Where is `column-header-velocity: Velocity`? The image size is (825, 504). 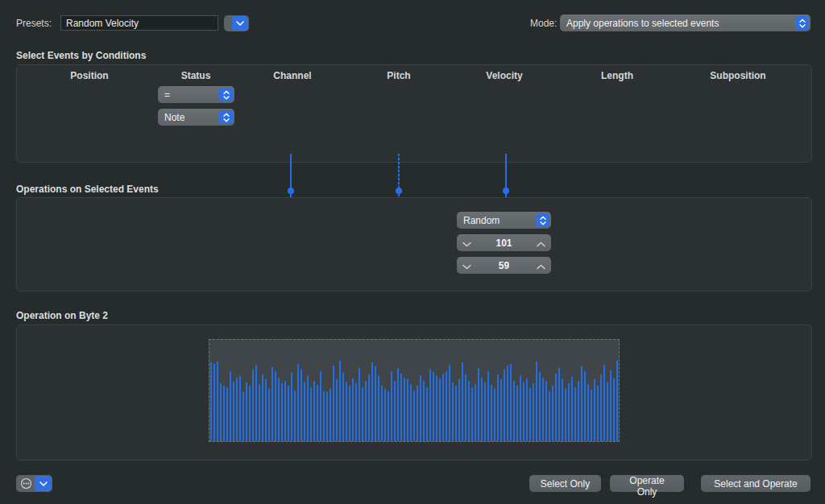
column-header-velocity: Velocity is located at coordinates (504, 76).